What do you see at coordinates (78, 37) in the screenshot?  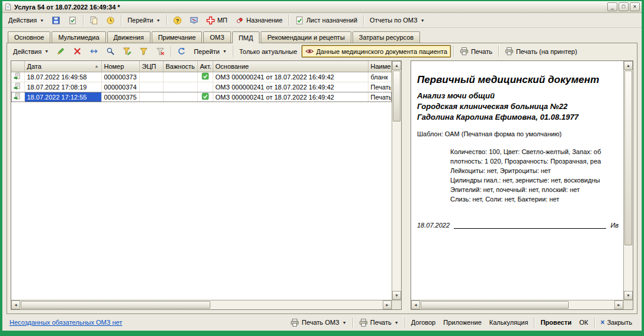 I see `tab-multimedia: Мультимедиа` at bounding box center [78, 37].